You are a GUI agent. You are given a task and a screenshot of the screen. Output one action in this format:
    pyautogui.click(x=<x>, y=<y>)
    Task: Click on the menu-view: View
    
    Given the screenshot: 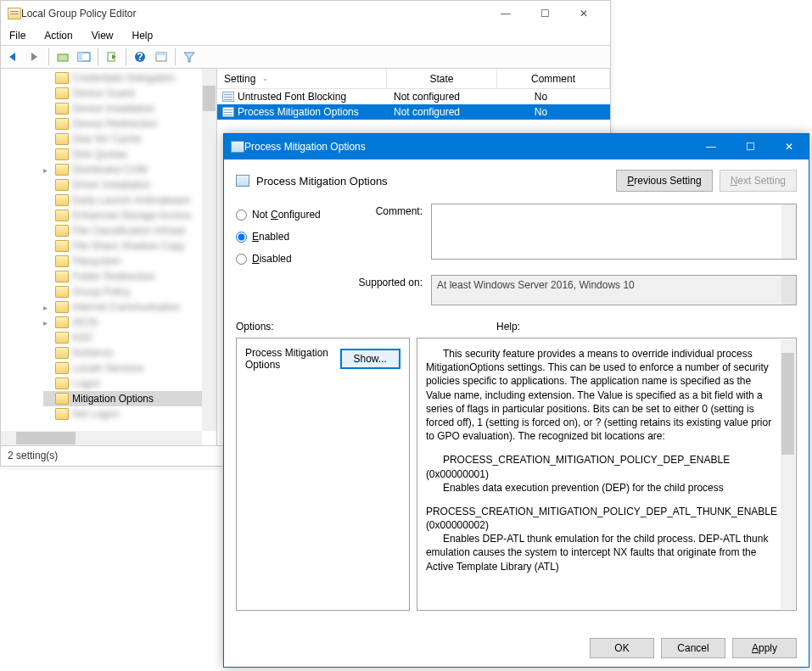 What is the action you would take?
    pyautogui.click(x=103, y=36)
    